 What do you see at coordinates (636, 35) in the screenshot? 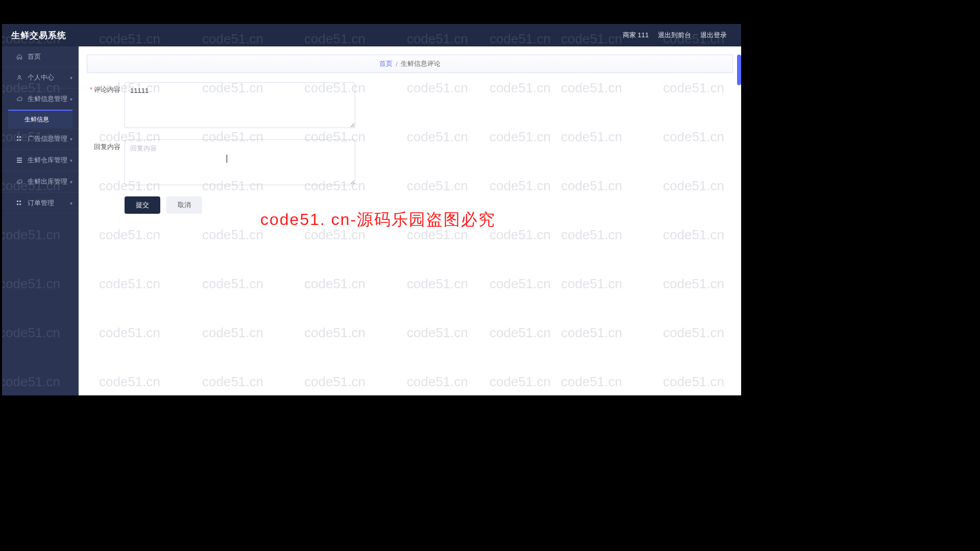
I see `merchant-label: 商家 111` at bounding box center [636, 35].